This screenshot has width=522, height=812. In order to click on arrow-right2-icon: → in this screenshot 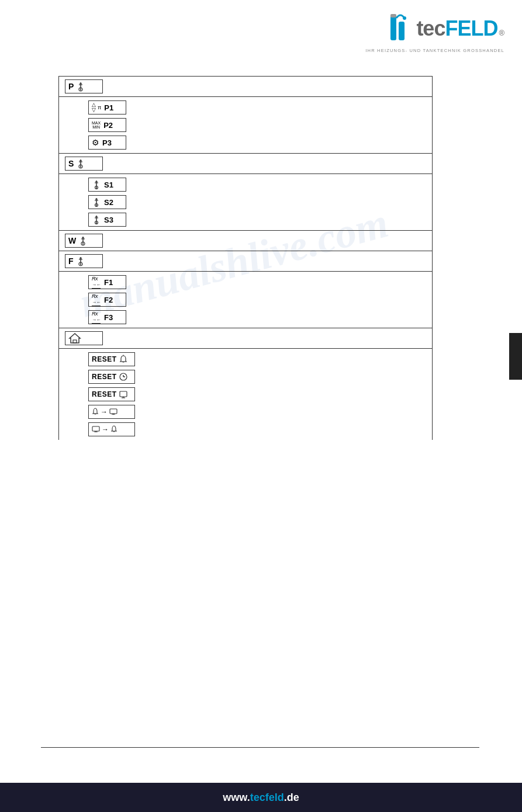, I will do `click(105, 429)`.